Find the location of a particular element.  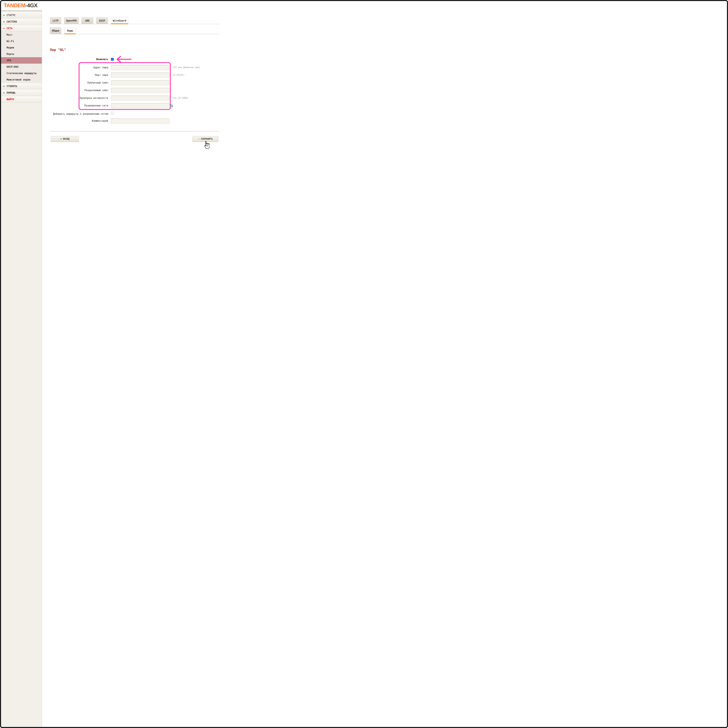

sidebar-item-wifi: Wi-Fi is located at coordinates (21, 41).